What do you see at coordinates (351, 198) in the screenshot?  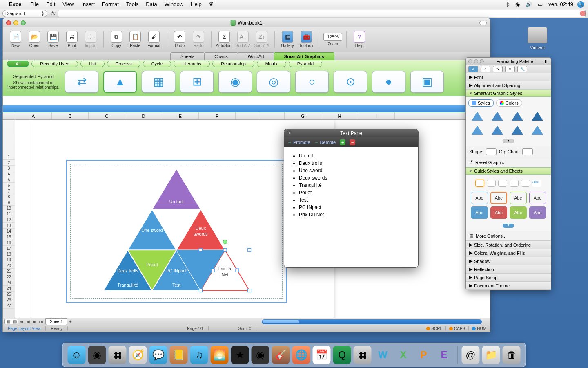 I see `text-pane-window: ✕ Text Pane ←Promote →Demote + − Un trol…` at bounding box center [351, 198].